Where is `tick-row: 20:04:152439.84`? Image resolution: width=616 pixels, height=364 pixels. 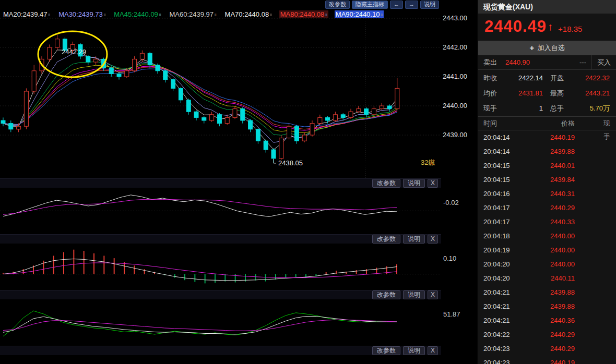
tick-row: 20:04:152439.84 is located at coordinates (547, 179).